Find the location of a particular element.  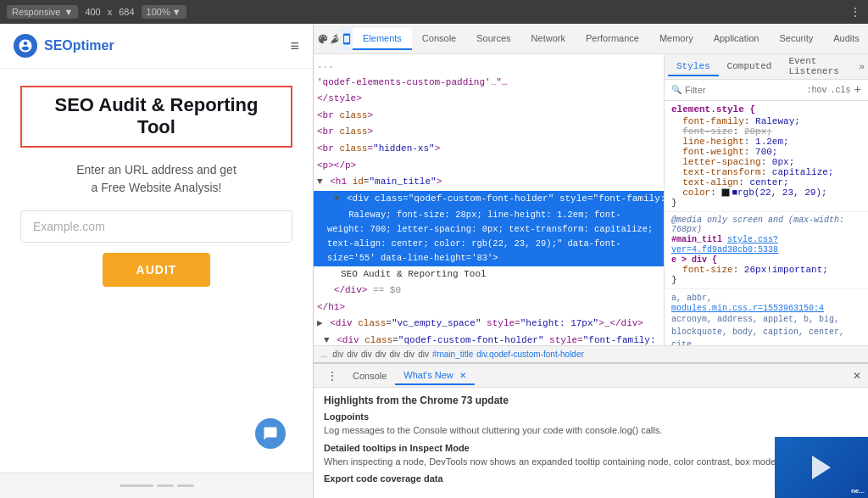

tab-network: Network is located at coordinates (548, 39).